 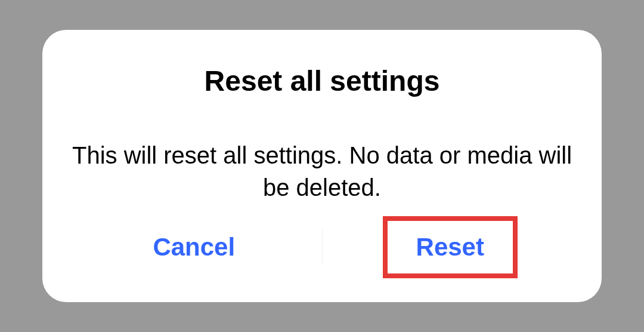 I want to click on cancel-button: Cancel, so click(x=194, y=247).